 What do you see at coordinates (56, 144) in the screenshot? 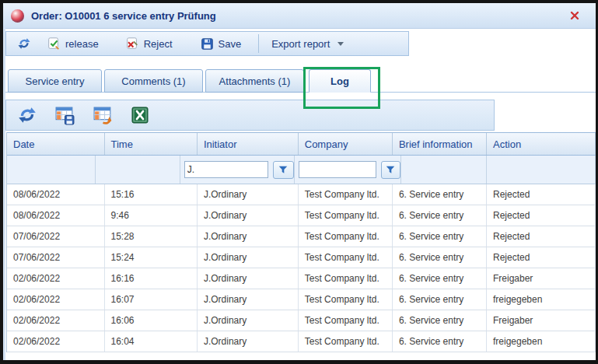
I see `column-header-date: Date` at bounding box center [56, 144].